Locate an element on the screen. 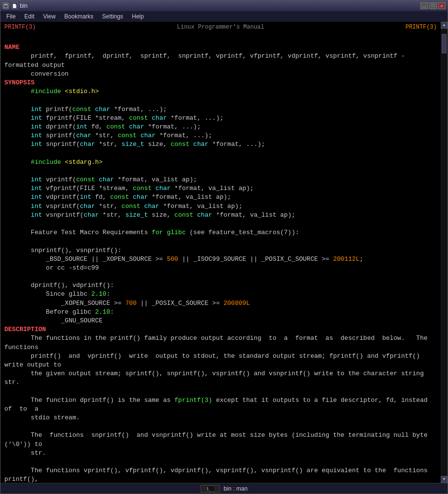 The image size is (448, 494). scrollbar: ▲ ▼ is located at coordinates (444, 252).